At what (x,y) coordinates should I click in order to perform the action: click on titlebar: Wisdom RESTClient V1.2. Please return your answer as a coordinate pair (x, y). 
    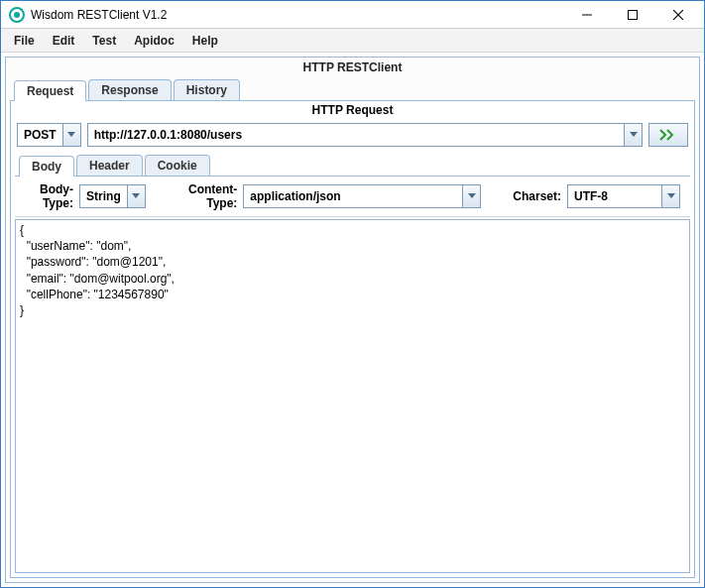
    Looking at the image, I should click on (353, 15).